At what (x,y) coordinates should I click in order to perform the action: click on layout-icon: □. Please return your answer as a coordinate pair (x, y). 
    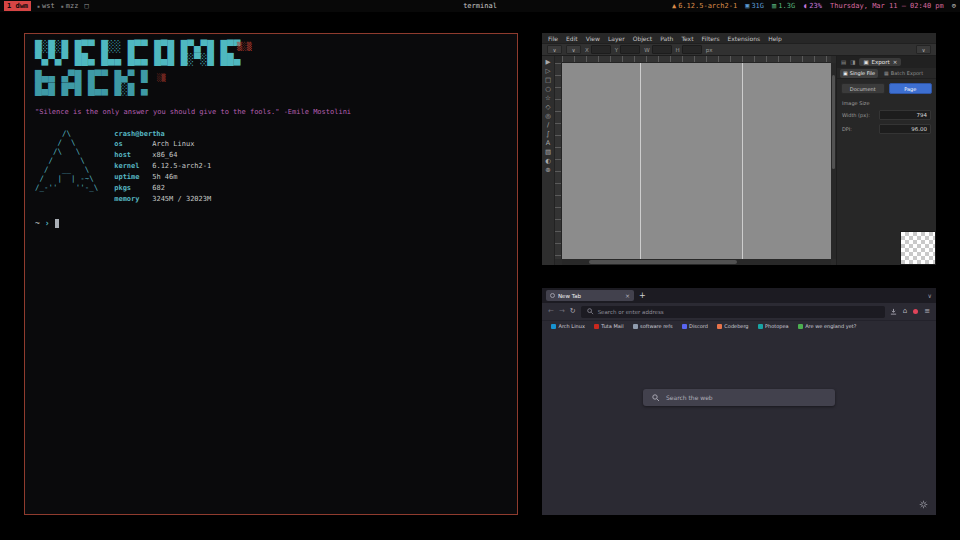
    Looking at the image, I should click on (86, 6).